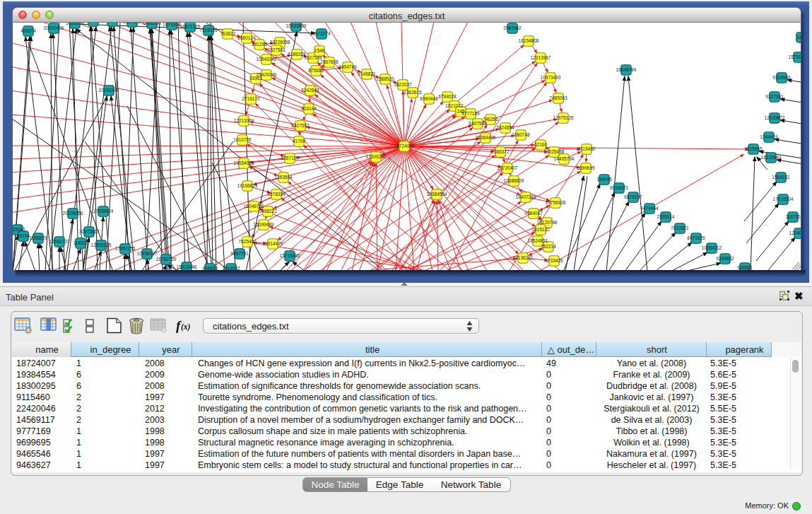  What do you see at coordinates (512, 28) in the screenshot?
I see `svg-text: 2087662` at bounding box center [512, 28].